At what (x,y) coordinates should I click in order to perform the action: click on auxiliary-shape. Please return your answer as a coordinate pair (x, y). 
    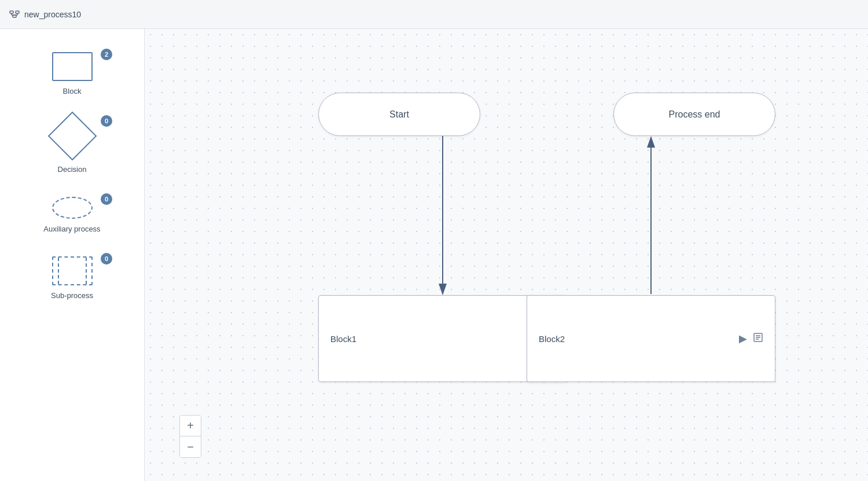
    Looking at the image, I should click on (72, 208).